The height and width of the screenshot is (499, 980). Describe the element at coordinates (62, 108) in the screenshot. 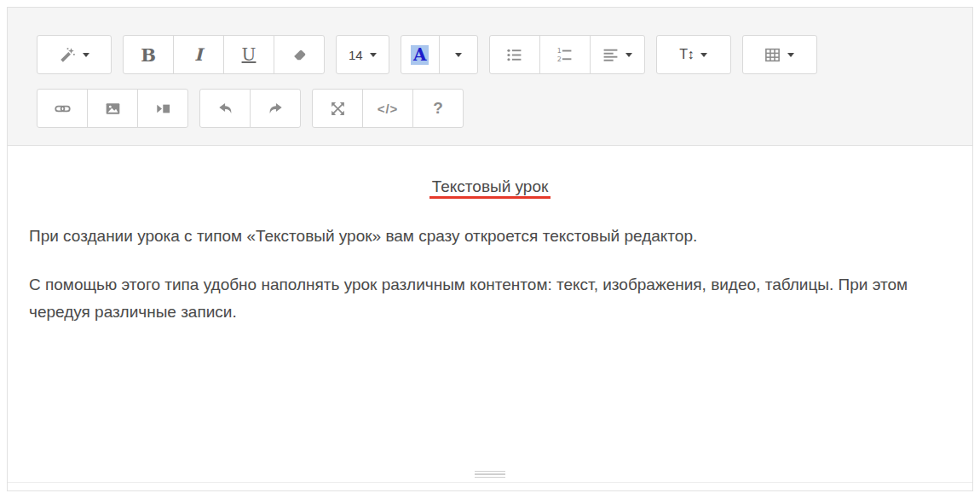

I see `link-button` at that location.